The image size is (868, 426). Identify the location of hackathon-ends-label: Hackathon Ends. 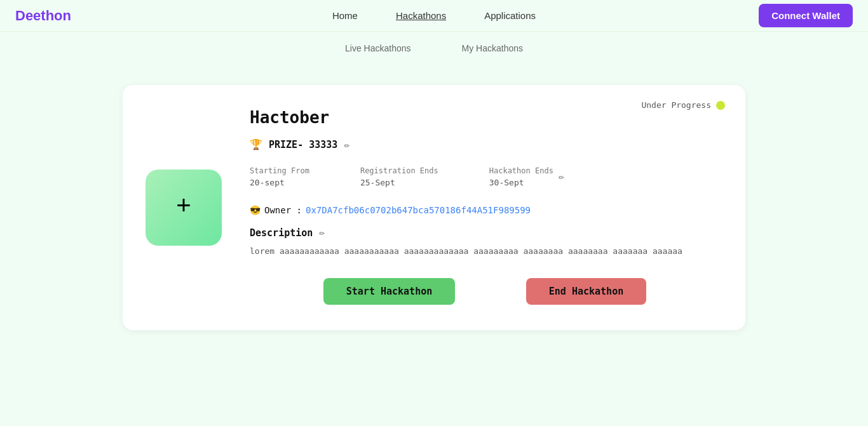
(521, 171).